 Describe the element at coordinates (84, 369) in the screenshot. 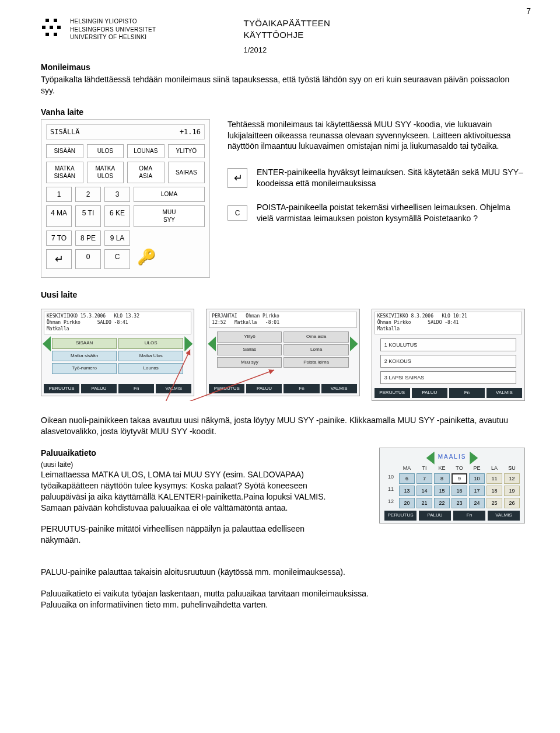

I see `s1-tyonumero: Työ-numero` at that location.